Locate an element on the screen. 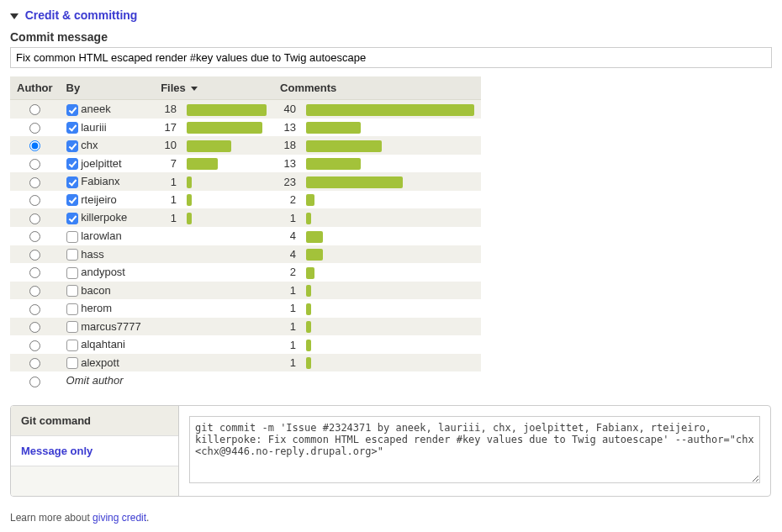 This screenshot has width=782, height=532. table-row: Fabianx123 is located at coordinates (246, 182).